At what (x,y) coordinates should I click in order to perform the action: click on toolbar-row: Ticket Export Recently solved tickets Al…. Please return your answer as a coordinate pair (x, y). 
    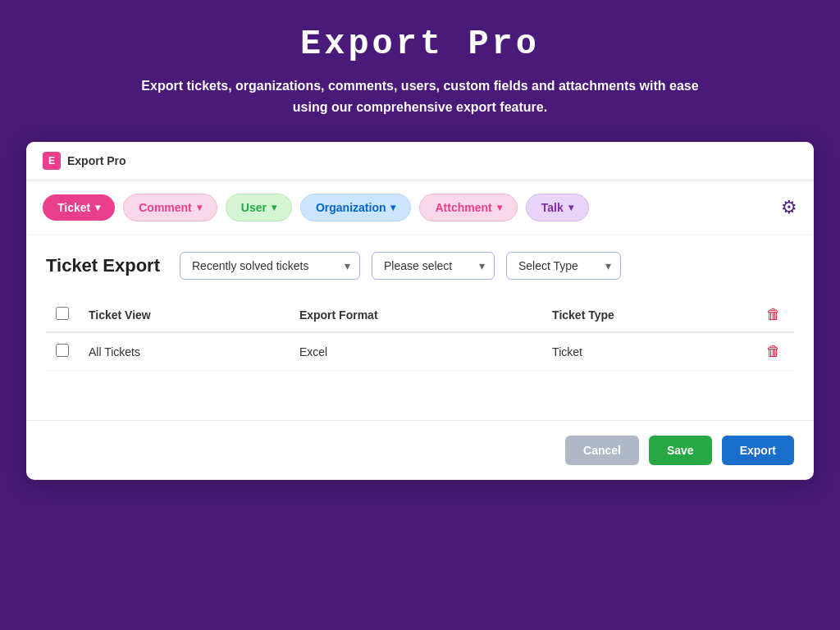
    Looking at the image, I should click on (420, 266).